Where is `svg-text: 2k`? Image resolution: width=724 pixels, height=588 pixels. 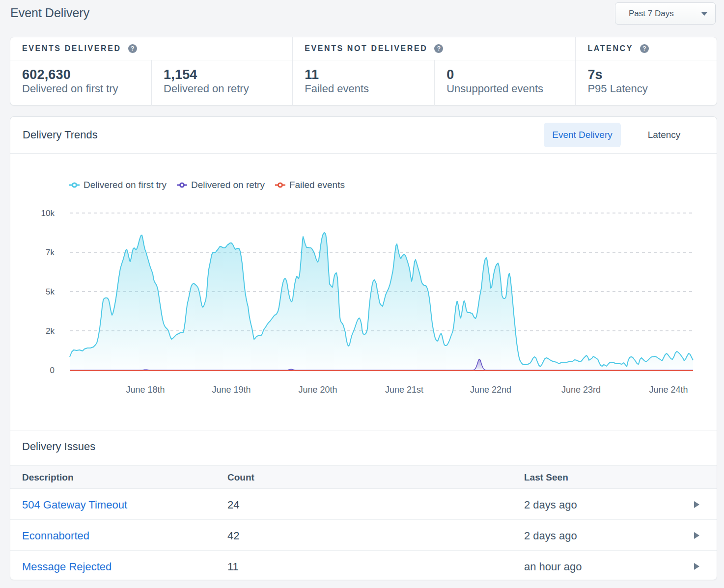 svg-text: 2k is located at coordinates (50, 331).